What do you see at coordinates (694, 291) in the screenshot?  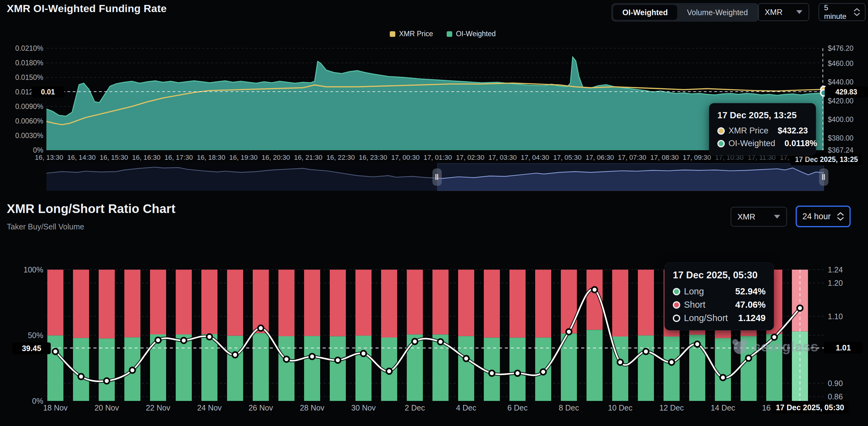 I see `tooltip-label: Long` at bounding box center [694, 291].